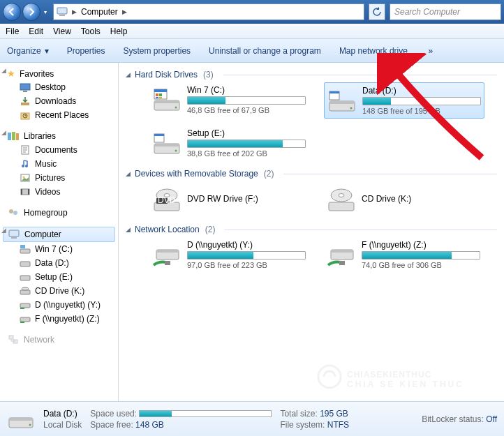  I want to click on group-header: ◢Devices with Removable Storage (2), so click(311, 174).